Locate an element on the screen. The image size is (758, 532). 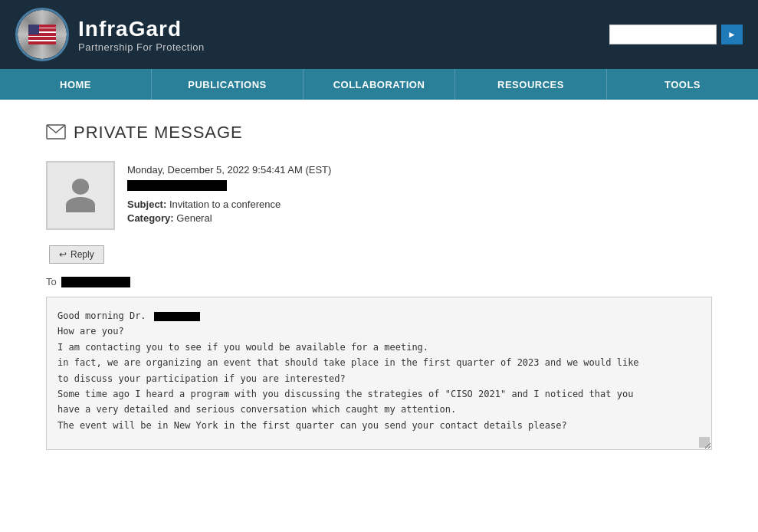
avatar-head is located at coordinates (80, 187).